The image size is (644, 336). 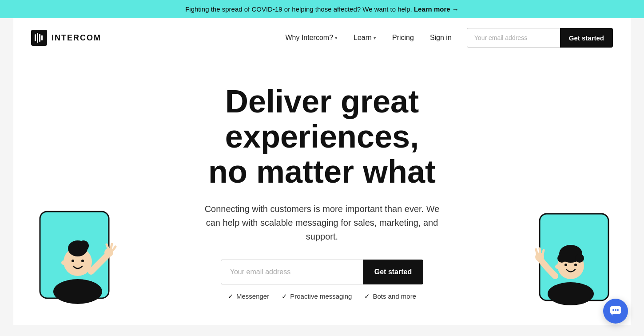 What do you see at coordinates (292, 272) in the screenshot?
I see `hero-email-input` at bounding box center [292, 272].